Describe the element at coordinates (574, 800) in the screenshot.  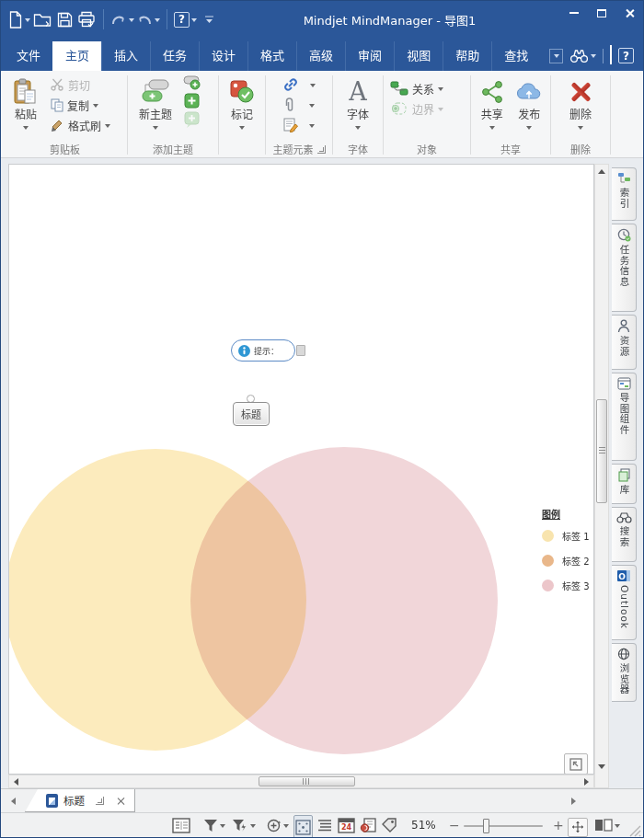
I see `tab-scroll-right-button` at that location.